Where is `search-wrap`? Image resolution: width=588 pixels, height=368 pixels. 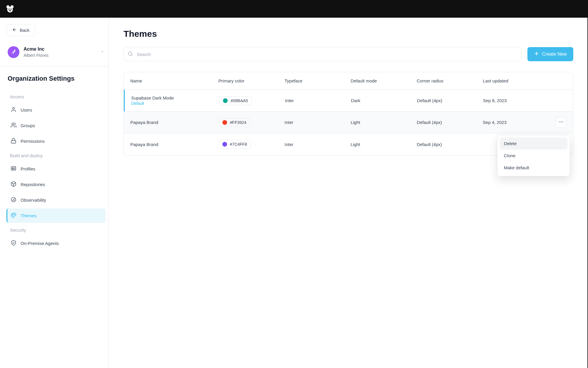 search-wrap is located at coordinates (322, 54).